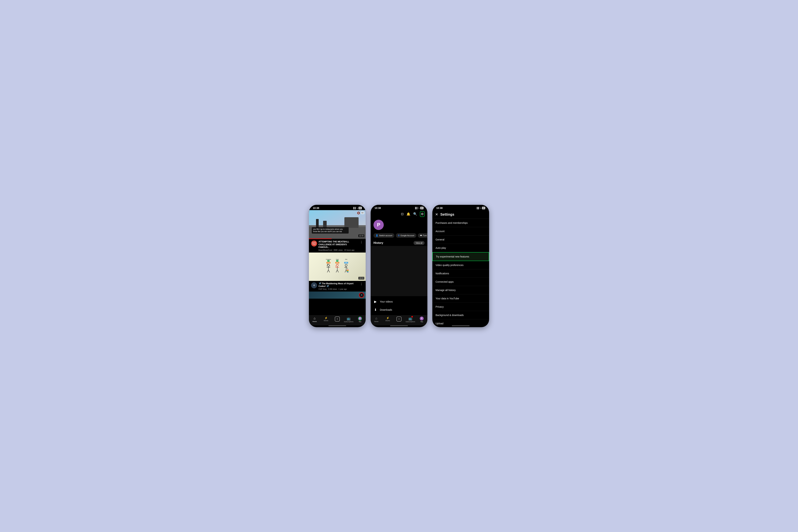  Describe the element at coordinates (399, 214) in the screenshot. I see `phone2-header: ⊡ 🔔 🔍 ⚙` at that location.